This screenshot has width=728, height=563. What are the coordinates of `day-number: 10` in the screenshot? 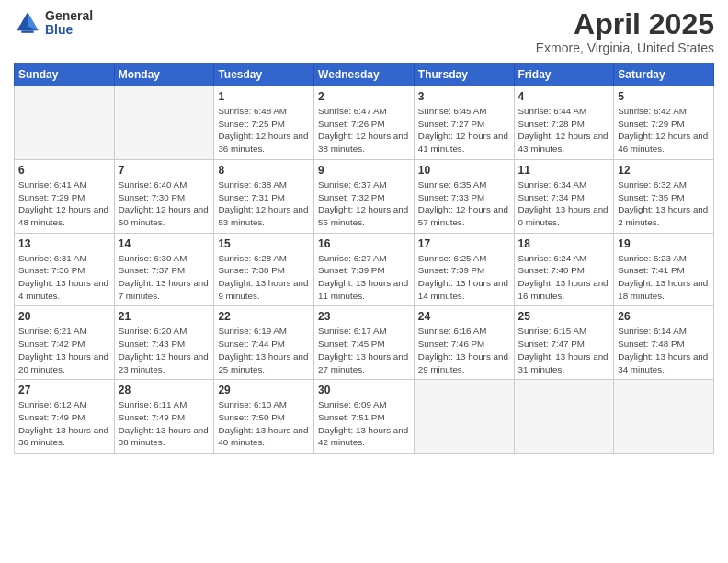 It's located at (464, 170).